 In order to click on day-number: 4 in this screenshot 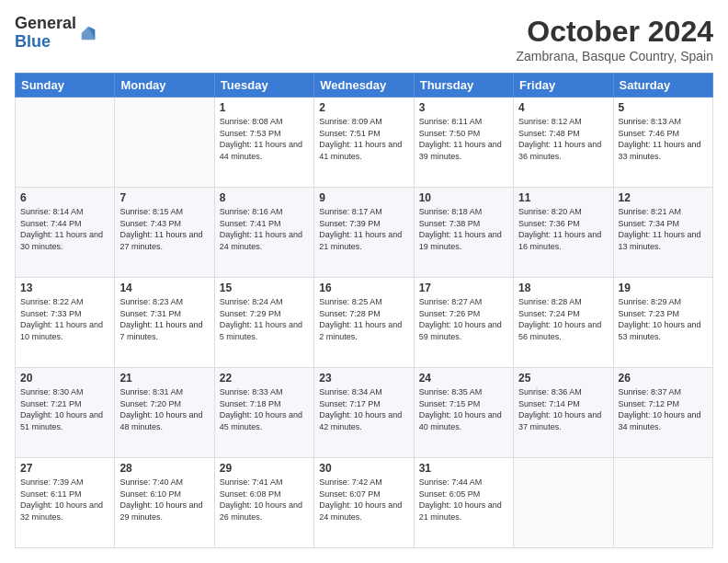, I will do `click(563, 108)`.